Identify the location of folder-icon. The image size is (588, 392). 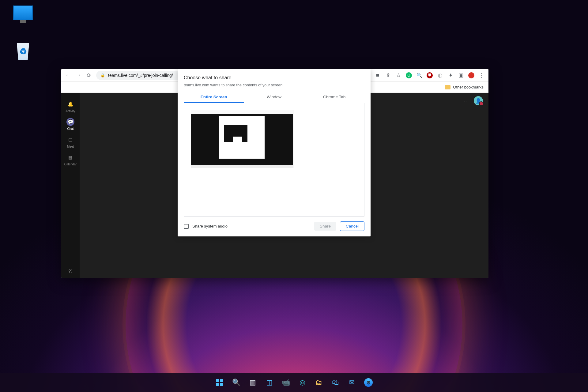
(448, 87).